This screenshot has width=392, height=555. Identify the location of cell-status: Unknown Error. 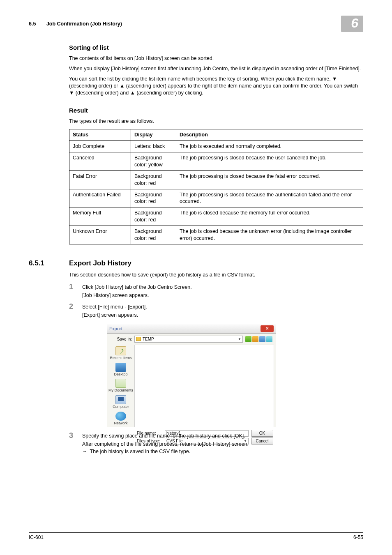
(100, 235).